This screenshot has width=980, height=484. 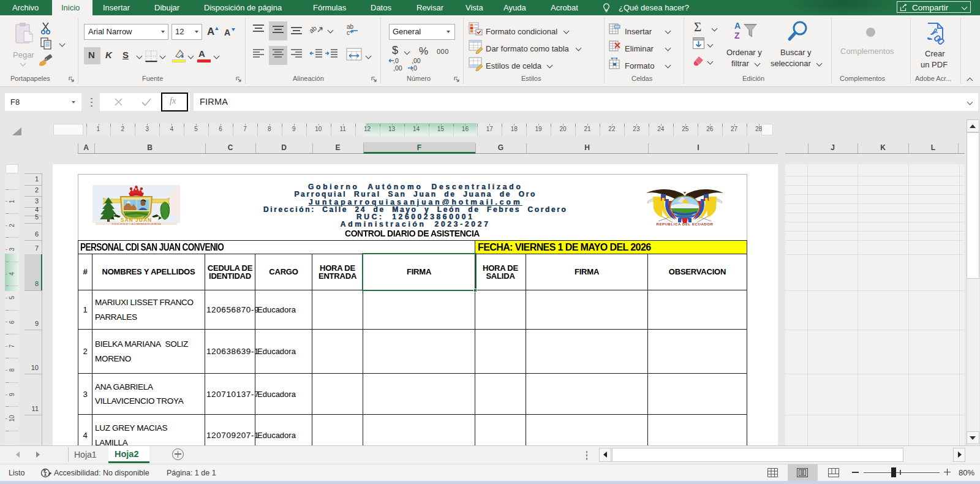 I want to click on svg-text: Z, so click(x=737, y=36).